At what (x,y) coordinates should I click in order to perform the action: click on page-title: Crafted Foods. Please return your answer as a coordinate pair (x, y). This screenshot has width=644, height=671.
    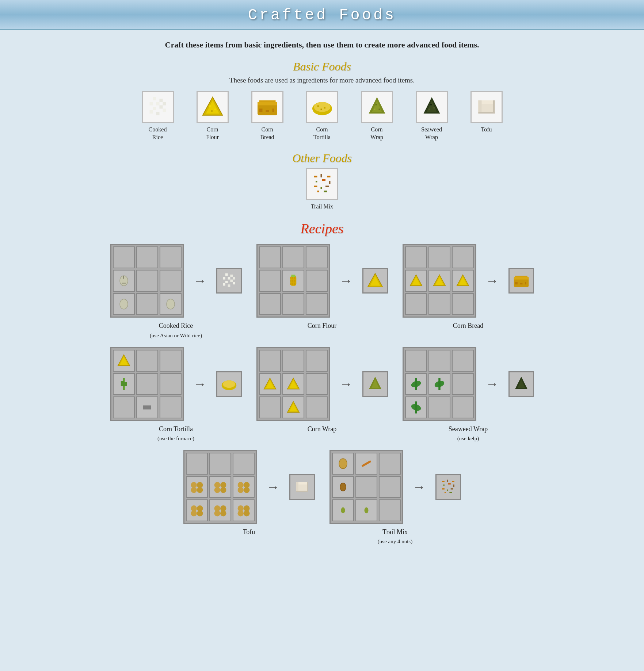
    Looking at the image, I should click on (322, 15).